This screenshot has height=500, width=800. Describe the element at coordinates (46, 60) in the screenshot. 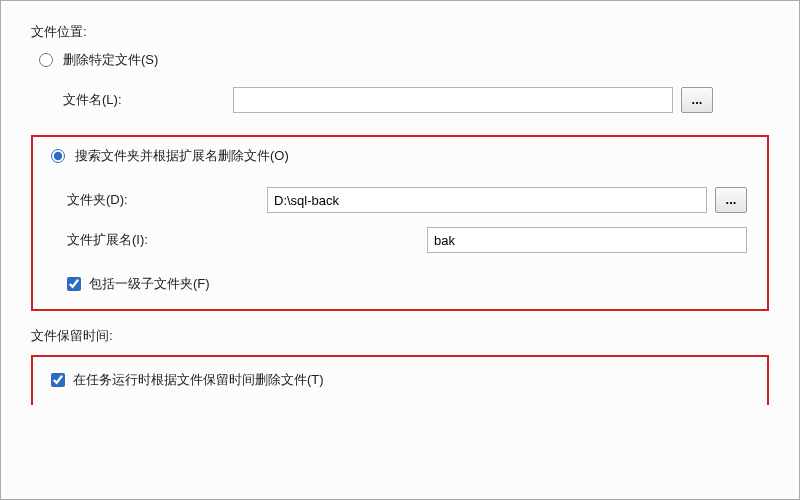

I see `delete-specific-radio` at that location.